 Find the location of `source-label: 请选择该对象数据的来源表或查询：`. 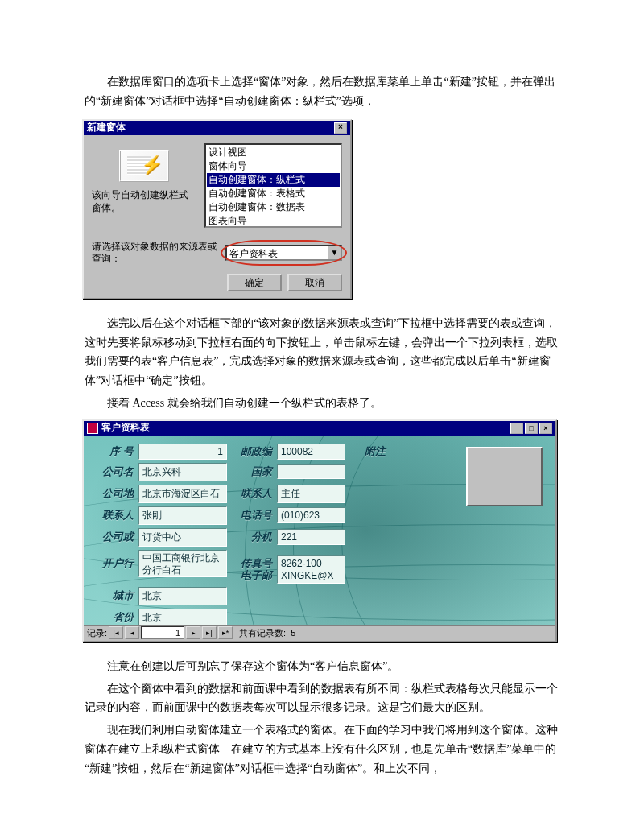

source-label: 请选择该对象数据的来源表或查询： is located at coordinates (156, 253).